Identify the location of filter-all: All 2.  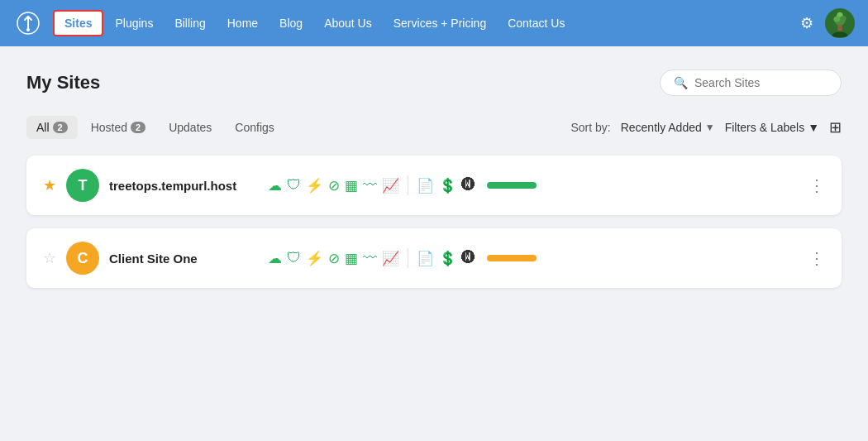
(52, 127).